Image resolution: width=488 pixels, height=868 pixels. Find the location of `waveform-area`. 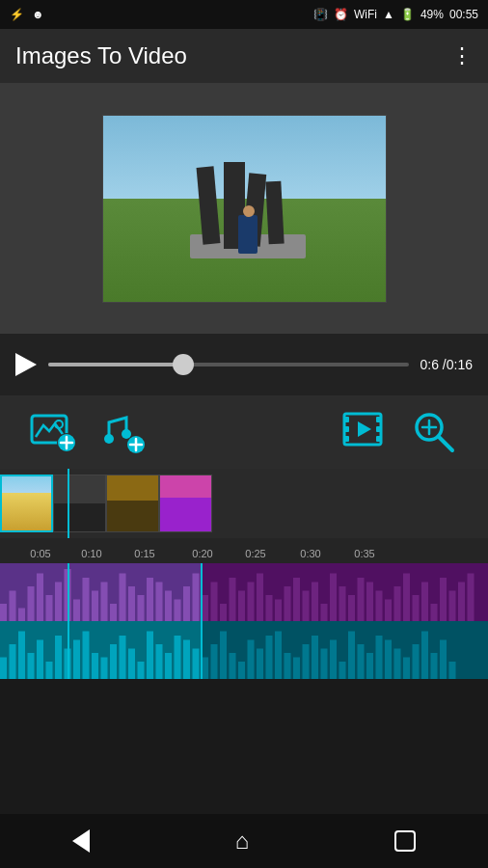

waveform-area is located at coordinates (244, 621).